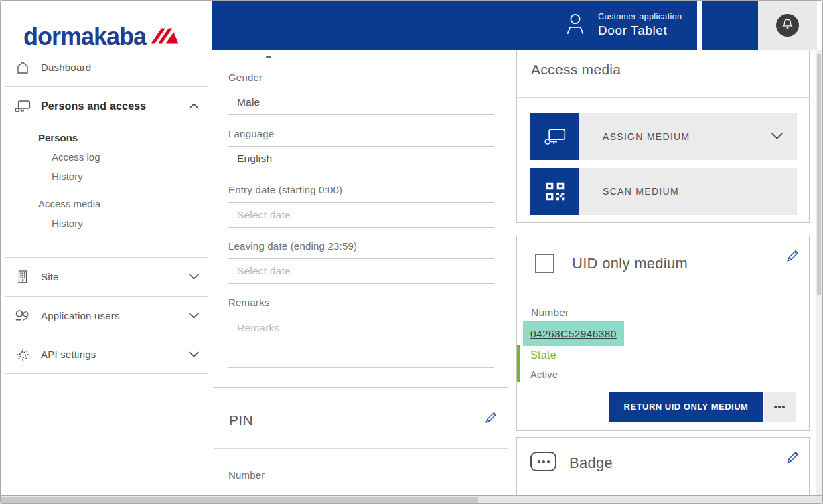 The image size is (823, 504). I want to click on home-icon, so click(23, 68).